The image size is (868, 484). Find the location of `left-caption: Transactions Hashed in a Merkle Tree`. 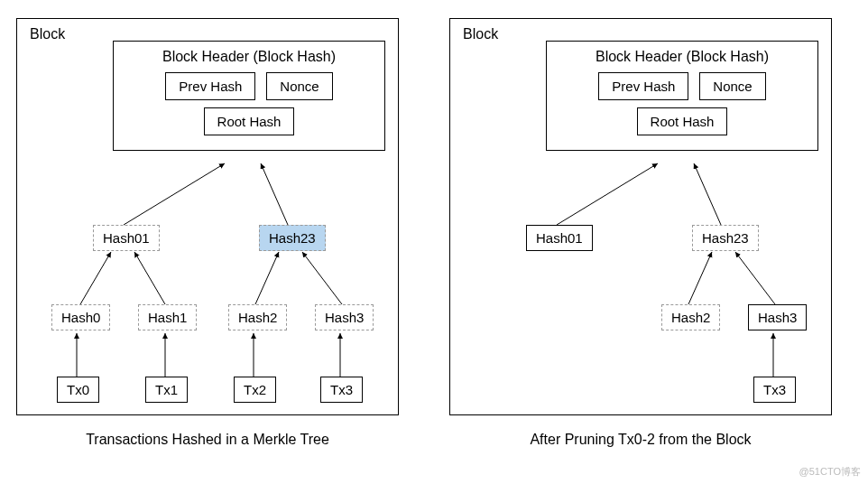

left-caption: Transactions Hashed in a Merkle Tree is located at coordinates (208, 440).